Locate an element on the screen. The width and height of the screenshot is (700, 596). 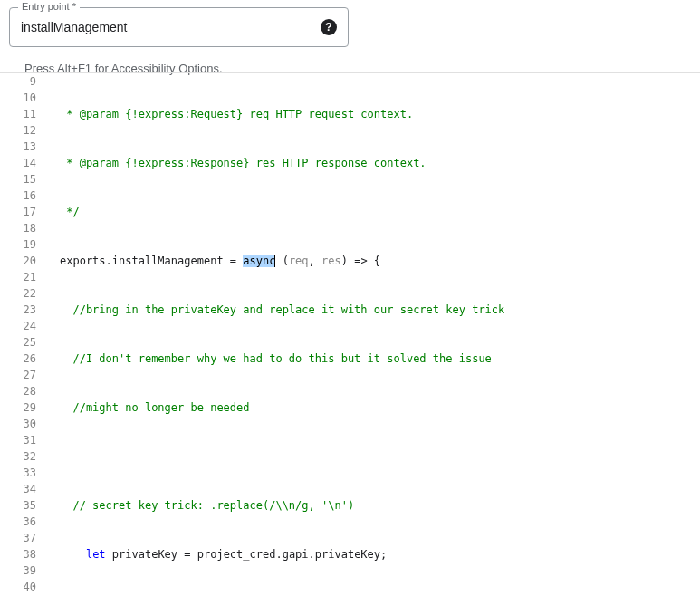
code-token: */ is located at coordinates (70, 212).